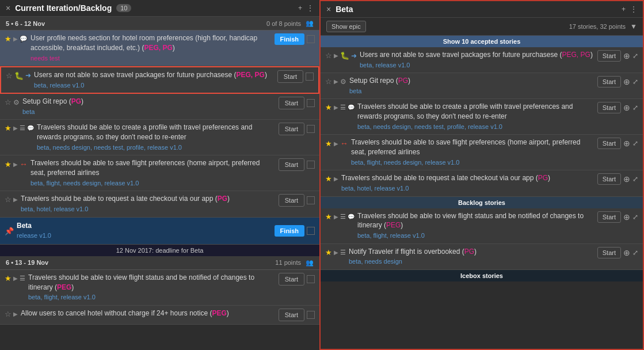  What do you see at coordinates (343, 82) in the screenshot?
I see `gear-icon: ⚙` at bounding box center [343, 82].